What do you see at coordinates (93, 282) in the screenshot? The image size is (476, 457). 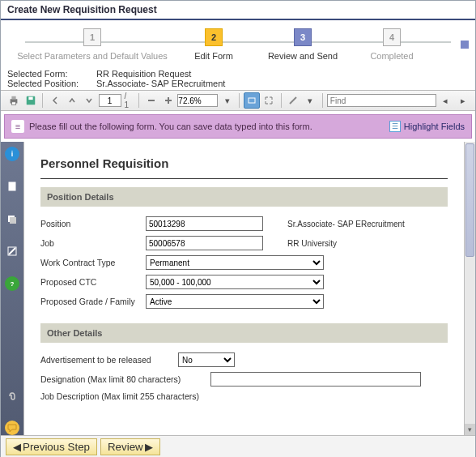 I see `ctc-label: Proposed CTC` at bounding box center [93, 282].